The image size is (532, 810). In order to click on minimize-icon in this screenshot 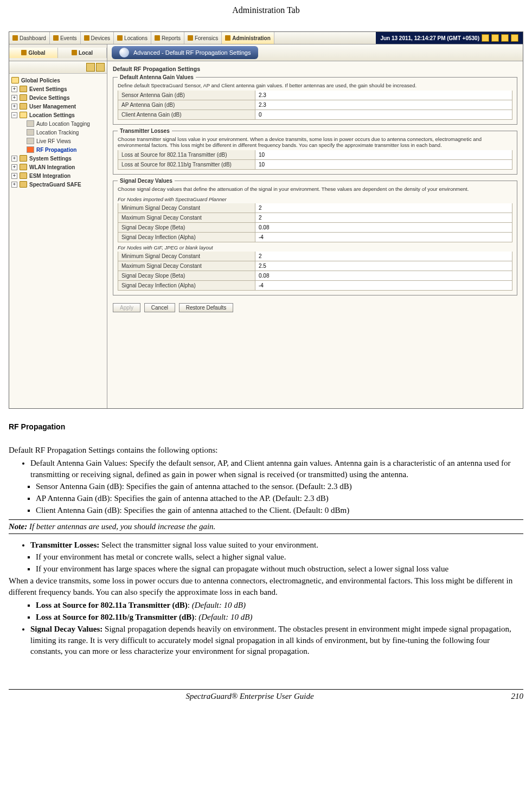, I will do `click(505, 38)`.